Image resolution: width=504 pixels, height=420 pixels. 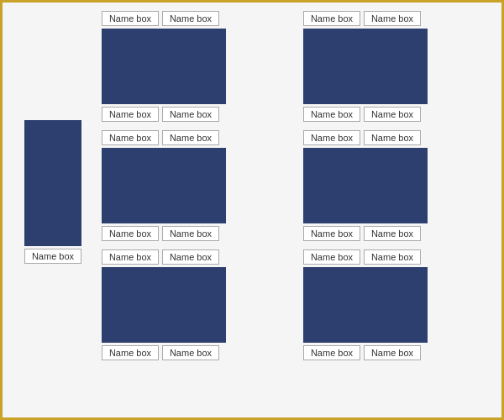 I want to click on top-labels-1-2: Name box Name box, so click(x=160, y=138).